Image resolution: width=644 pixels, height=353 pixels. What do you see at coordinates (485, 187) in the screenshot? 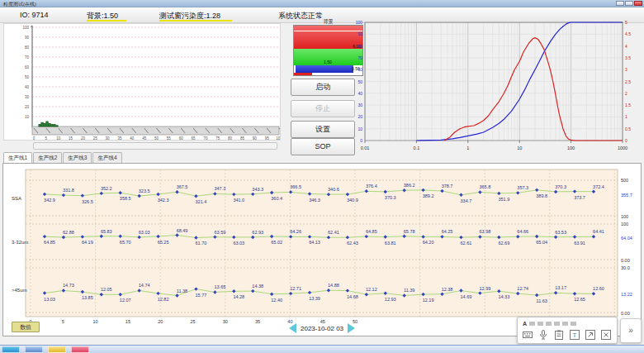
I see `svg-text: 365.8` at bounding box center [485, 187].